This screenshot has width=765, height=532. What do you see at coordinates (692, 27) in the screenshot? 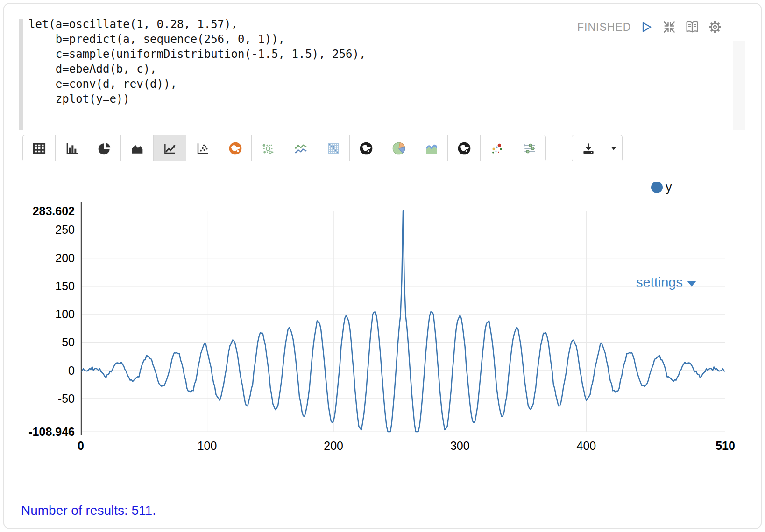
I see `show-editor-button` at bounding box center [692, 27].